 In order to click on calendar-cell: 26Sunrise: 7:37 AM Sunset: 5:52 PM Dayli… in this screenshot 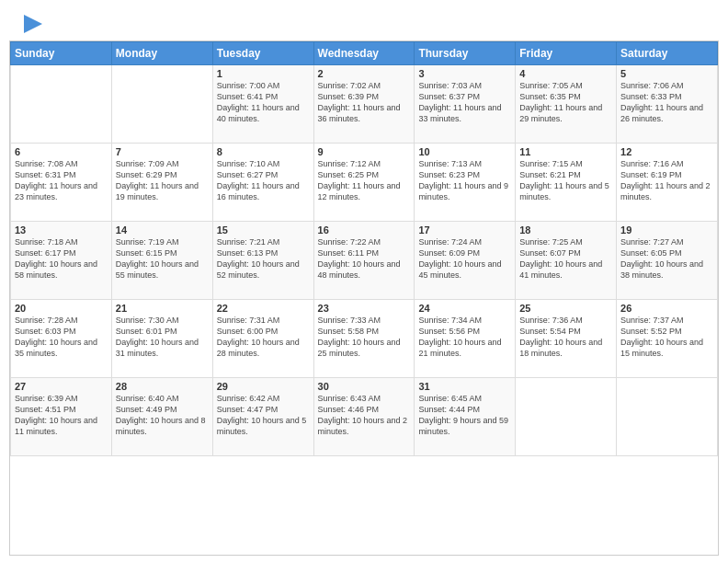, I will do `click(667, 339)`.